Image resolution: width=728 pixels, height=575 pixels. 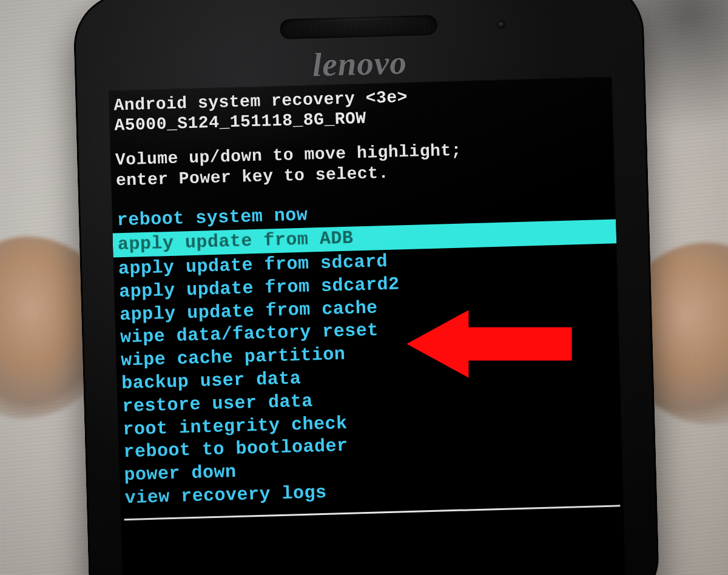 What do you see at coordinates (359, 63) in the screenshot?
I see `brand-logo: lenovo` at bounding box center [359, 63].